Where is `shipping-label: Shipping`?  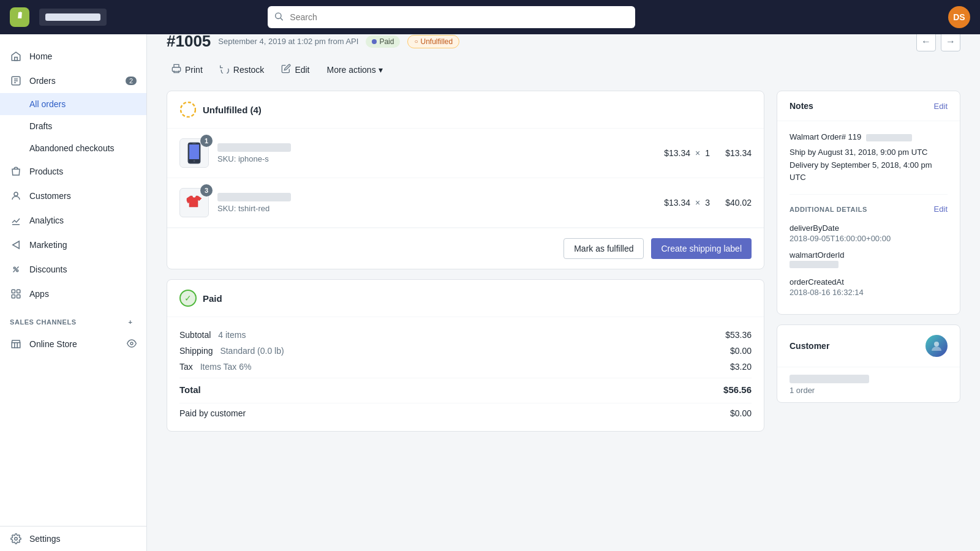
shipping-label: Shipping is located at coordinates (196, 351).